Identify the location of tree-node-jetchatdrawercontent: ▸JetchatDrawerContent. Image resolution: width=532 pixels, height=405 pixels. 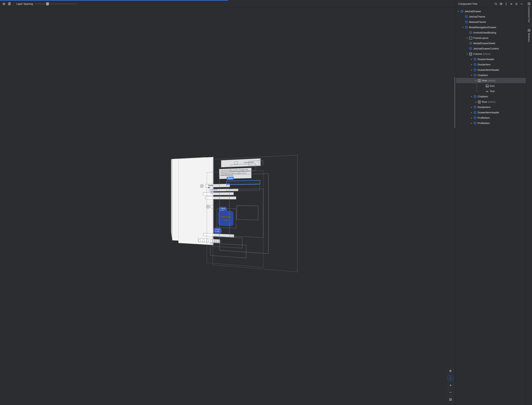
(491, 49).